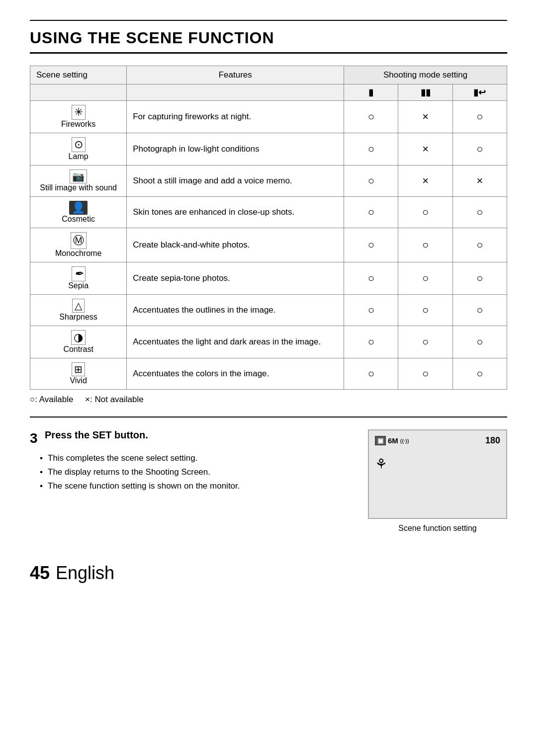 The image size is (537, 756). What do you see at coordinates (268, 342) in the screenshot?
I see `table-row: ◑ContrastAccentuates the light and dark …` at bounding box center [268, 342].